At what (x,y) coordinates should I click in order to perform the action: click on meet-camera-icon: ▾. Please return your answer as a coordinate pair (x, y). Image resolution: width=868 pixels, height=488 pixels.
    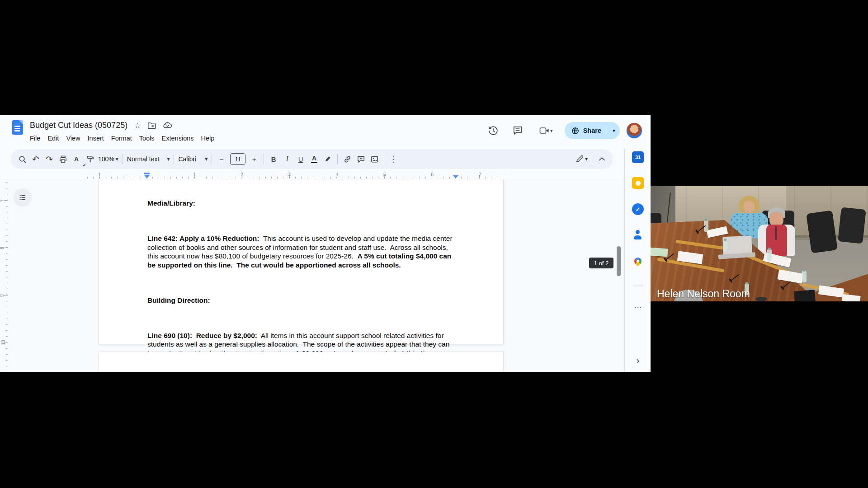
    Looking at the image, I should click on (546, 131).